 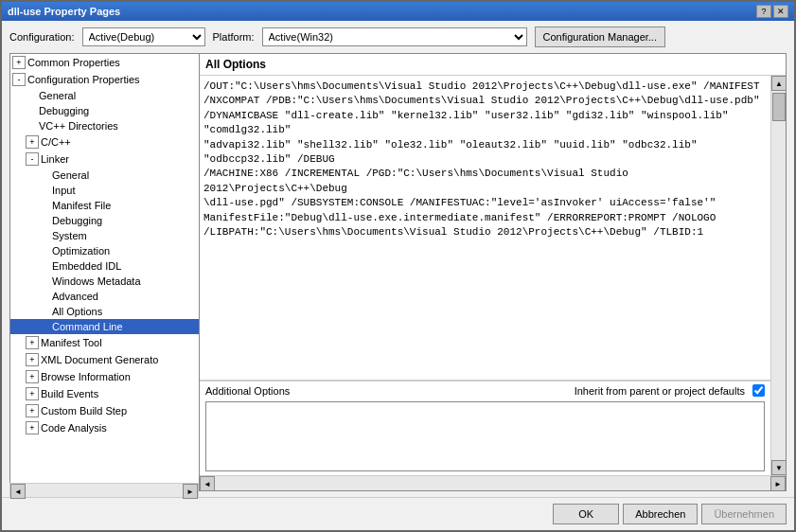 I want to click on tree-item-linker-command-line: Command Line, so click(x=104, y=327).